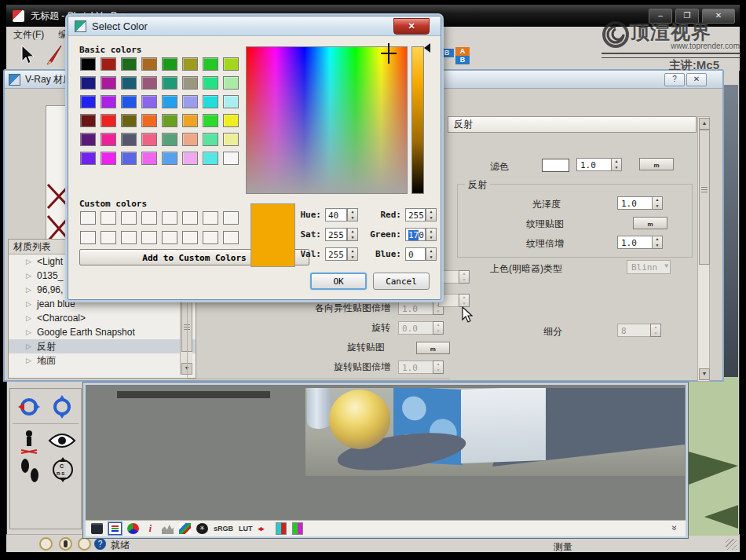 This screenshot has height=560, width=746. Describe the element at coordinates (133, 529) in the screenshot. I see `rgb-sphere-icon` at that location.